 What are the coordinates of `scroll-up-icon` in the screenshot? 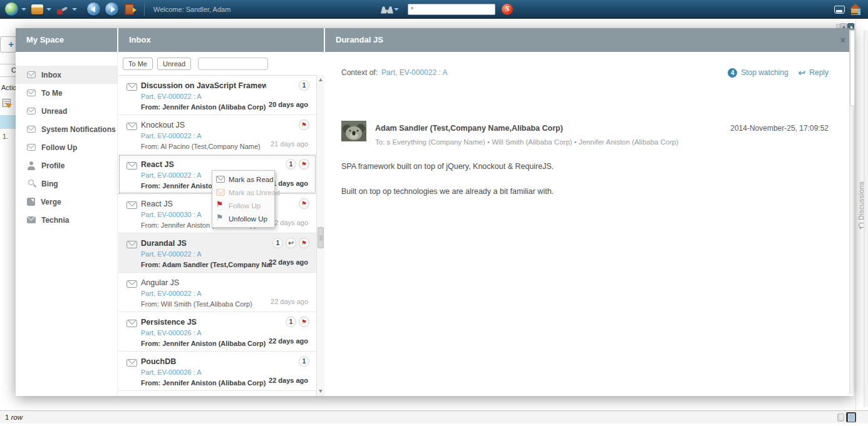 It's located at (321, 80).